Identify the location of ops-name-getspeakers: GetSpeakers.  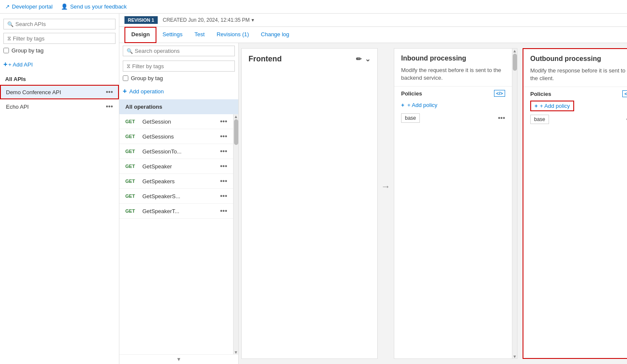
(159, 182).